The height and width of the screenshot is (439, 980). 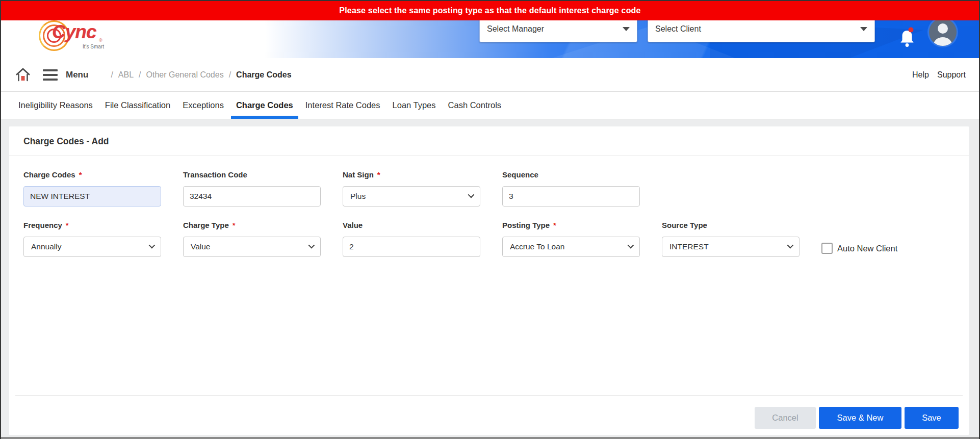 I want to click on field-label: Nat Sign *, so click(x=411, y=174).